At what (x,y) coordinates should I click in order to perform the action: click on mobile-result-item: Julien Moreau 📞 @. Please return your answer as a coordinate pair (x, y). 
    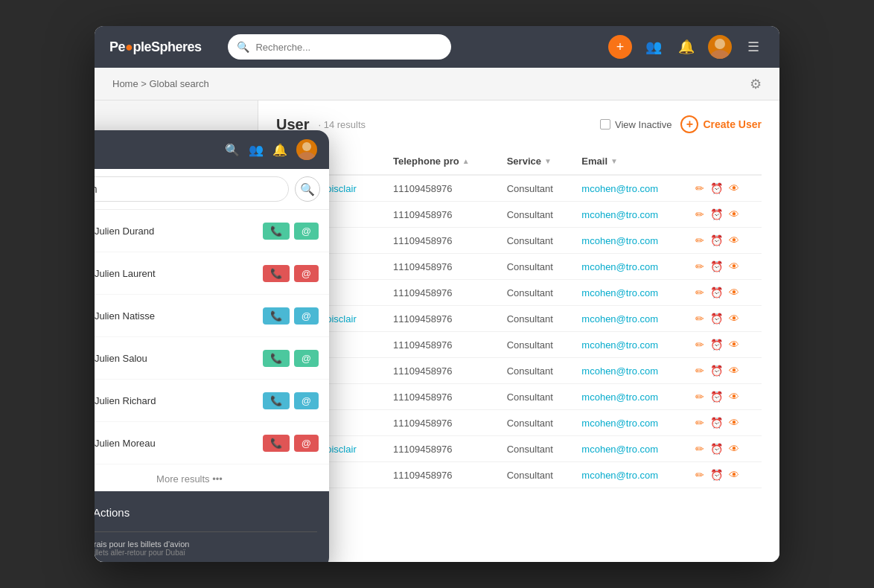
    Looking at the image, I should click on (211, 444).